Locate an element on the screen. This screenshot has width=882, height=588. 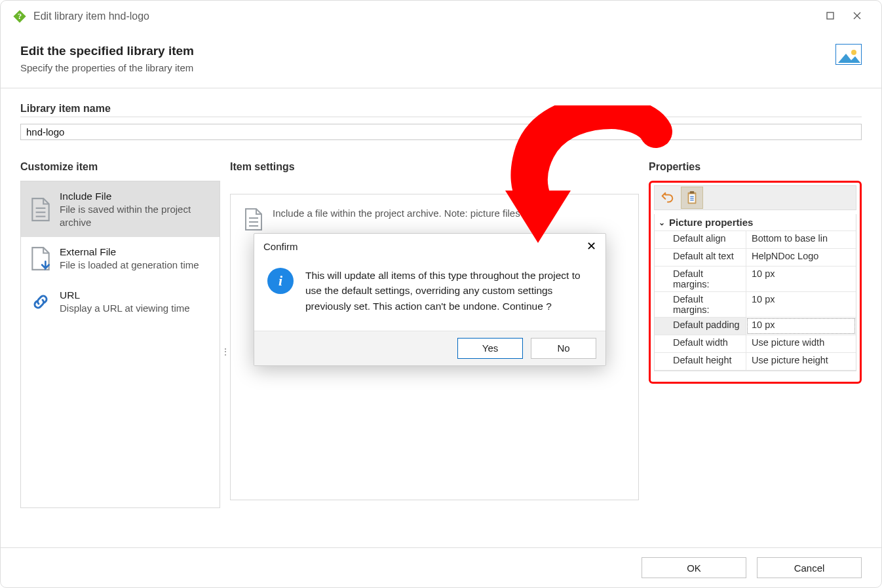
list-item-desc: File is saved within the project archive is located at coordinates (135, 216).